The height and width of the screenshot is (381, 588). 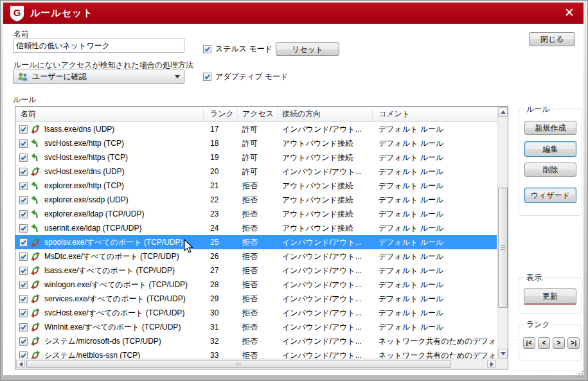 I want to click on rank-up-button: <, so click(x=544, y=343).